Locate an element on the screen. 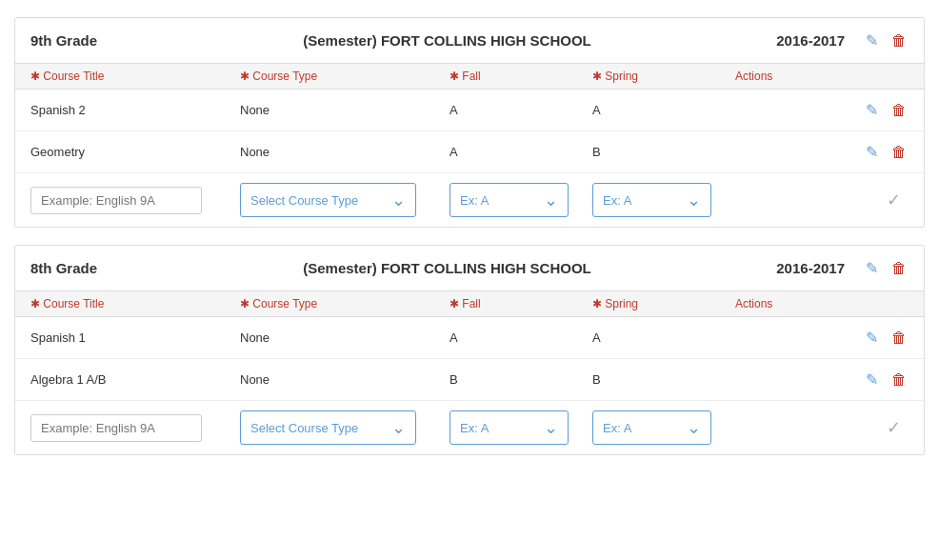 This screenshot has width=939, height=560. delete-row-button-1-0: 🗑 is located at coordinates (899, 338).